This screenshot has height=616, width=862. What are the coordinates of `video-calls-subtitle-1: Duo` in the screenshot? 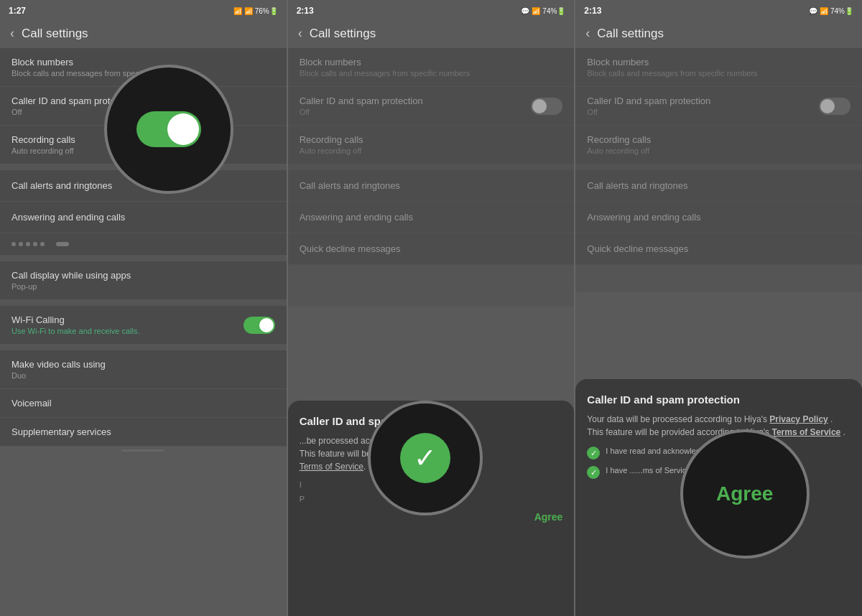 It's located at (59, 375).